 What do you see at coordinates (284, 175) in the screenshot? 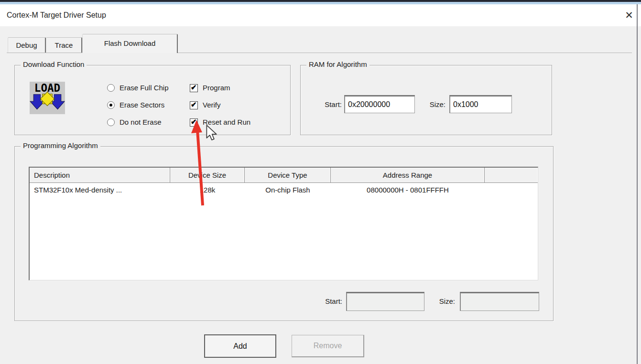
I see `algorithm-table-header: Description Device Size Device Type Addr…` at bounding box center [284, 175].